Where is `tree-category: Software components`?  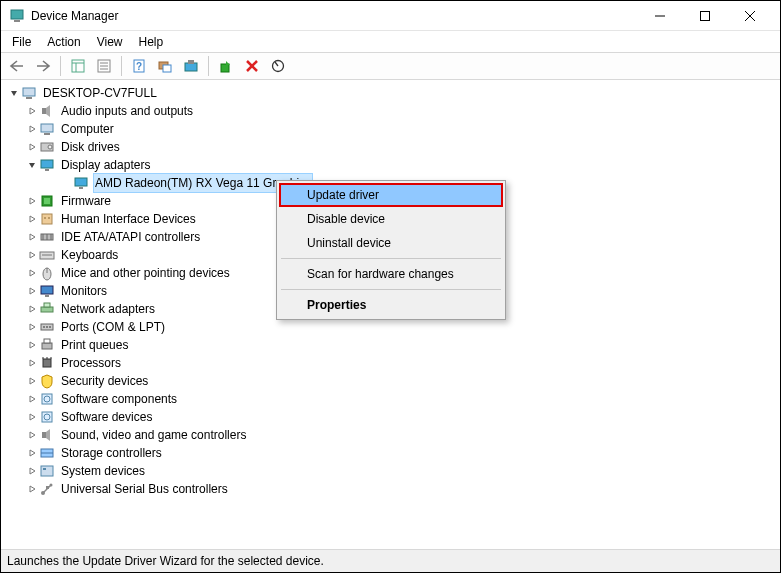 tree-category: Software components is located at coordinates (390, 399).